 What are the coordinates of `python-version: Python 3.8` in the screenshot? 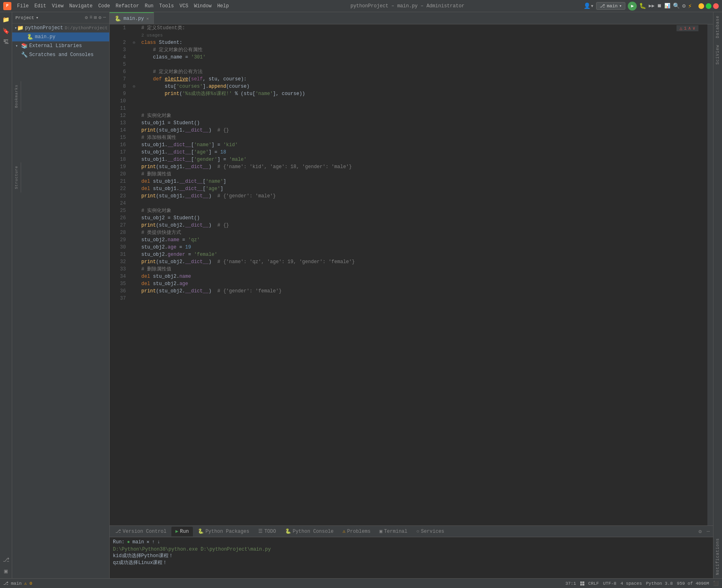 It's located at (659, 584).